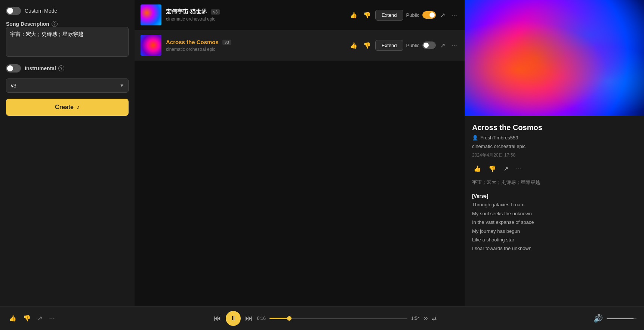 The width and height of the screenshot is (644, 330). I want to click on volume-icon: 🔊, so click(598, 318).